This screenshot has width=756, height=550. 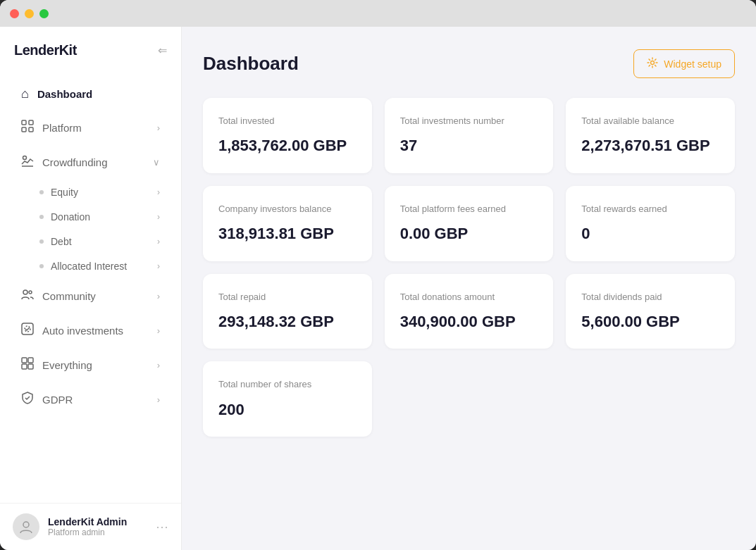 I want to click on logo-text: LenderKit, so click(x=45, y=51).